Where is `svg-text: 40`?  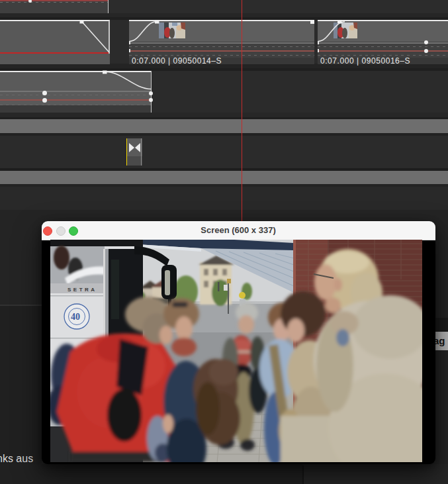 svg-text: 40 is located at coordinates (75, 316).